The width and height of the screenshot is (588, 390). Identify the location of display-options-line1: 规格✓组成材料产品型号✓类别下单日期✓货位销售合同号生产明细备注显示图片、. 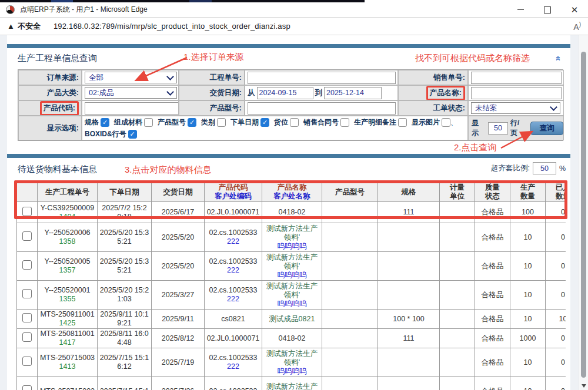
(276, 122).